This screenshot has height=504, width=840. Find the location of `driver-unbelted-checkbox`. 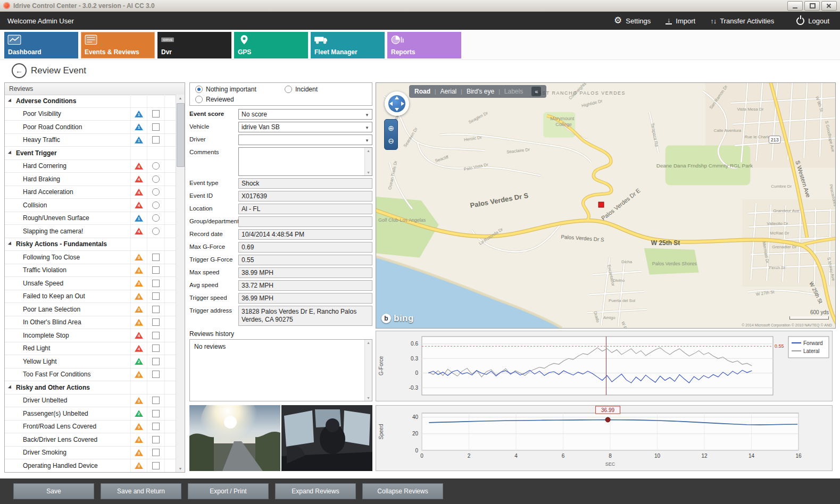

driver-unbelted-checkbox is located at coordinates (156, 400).